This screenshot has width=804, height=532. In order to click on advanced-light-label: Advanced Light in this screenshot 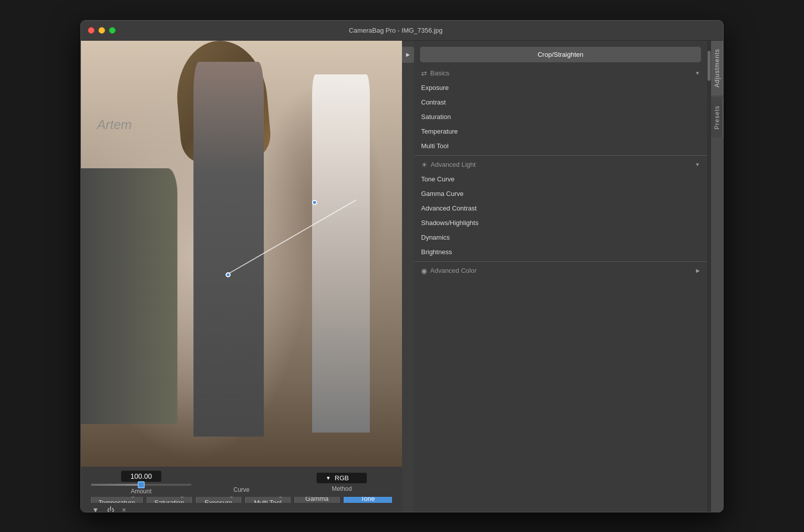, I will do `click(453, 165)`.